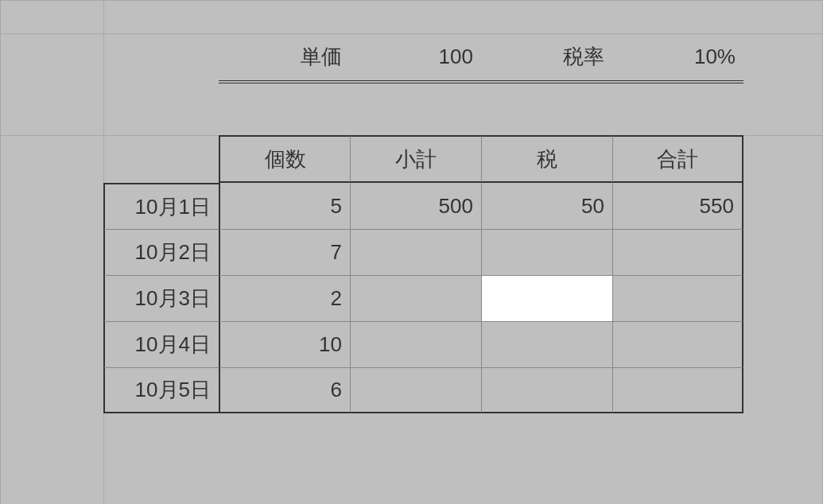 This screenshot has width=823, height=504. I want to click on row-quantity: 10, so click(331, 345).